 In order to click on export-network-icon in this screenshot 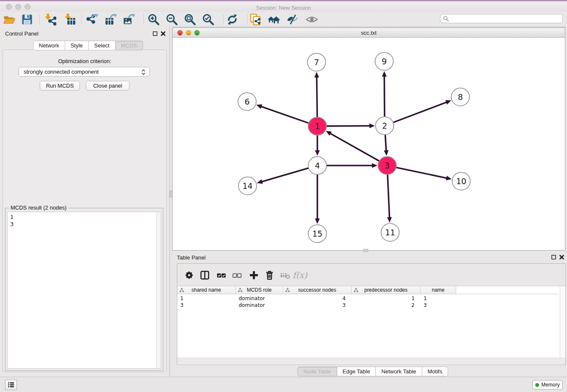, I will do `click(92, 19)`.